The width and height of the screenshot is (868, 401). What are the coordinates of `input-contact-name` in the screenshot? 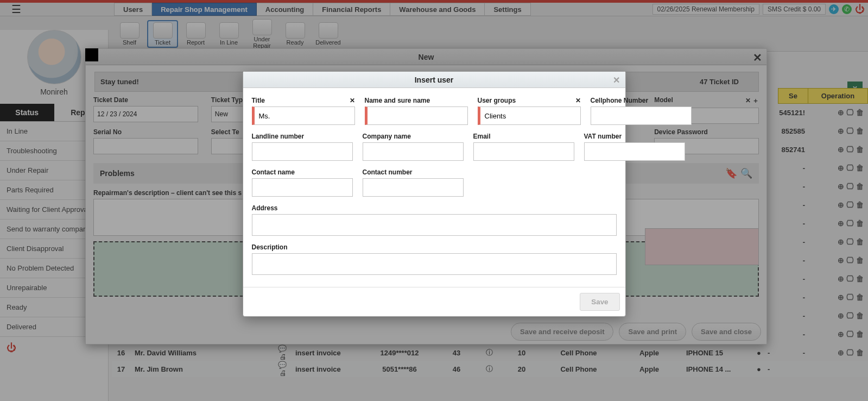 It's located at (302, 187).